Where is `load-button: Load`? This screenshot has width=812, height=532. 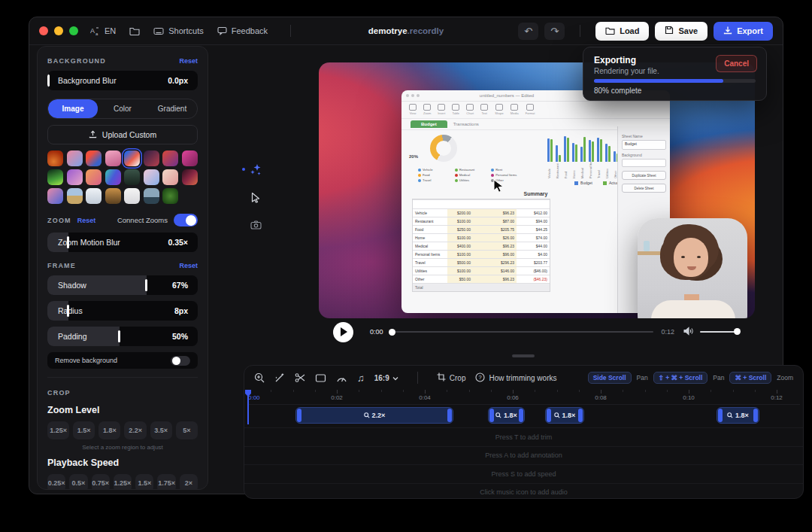
load-button: Load is located at coordinates (623, 32).